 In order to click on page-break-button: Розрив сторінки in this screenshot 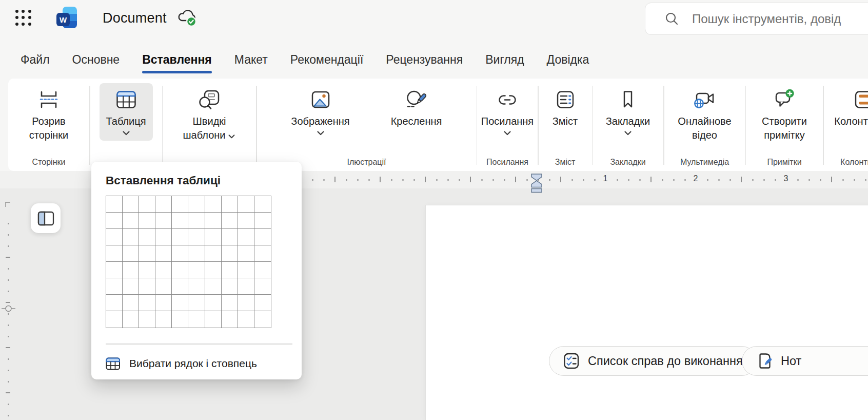, I will do `click(49, 114)`.